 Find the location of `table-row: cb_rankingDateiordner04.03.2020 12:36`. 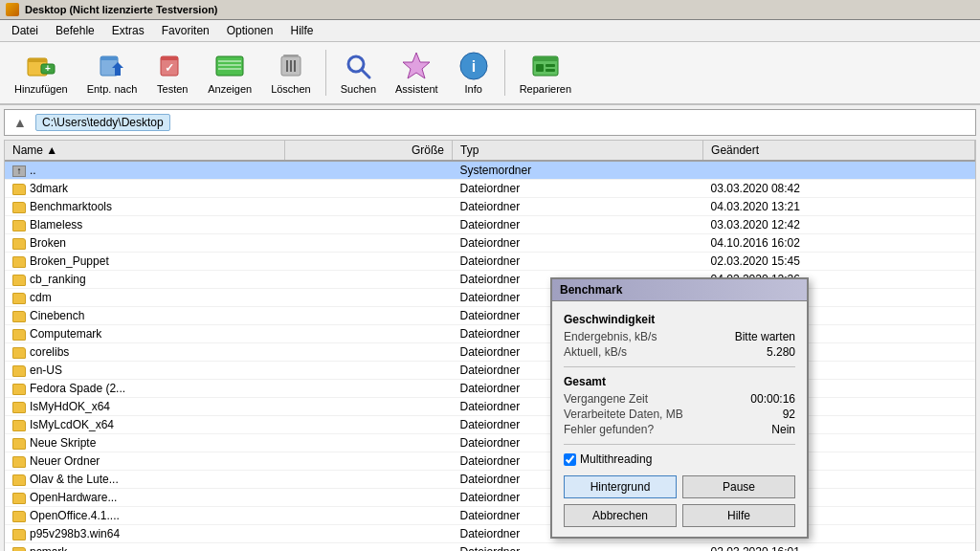

table-row: cb_rankingDateiordner04.03.2020 12:36 is located at coordinates (490, 279).